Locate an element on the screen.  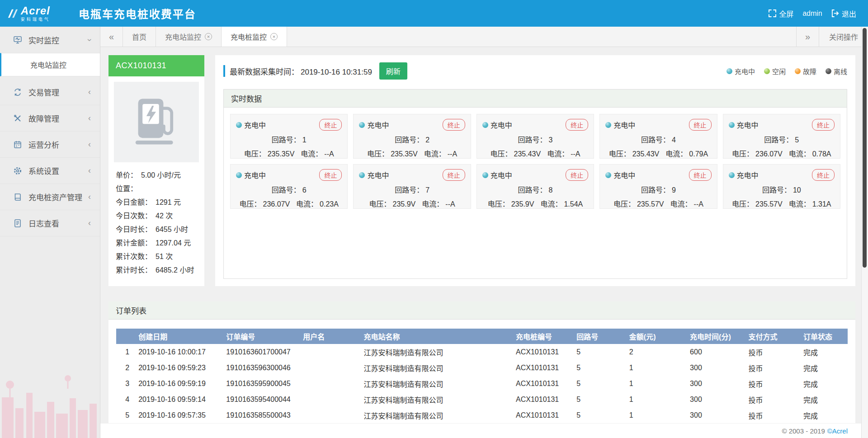
status-legend: 充电中 空闲 故障 离线 is located at coordinates (787, 71).